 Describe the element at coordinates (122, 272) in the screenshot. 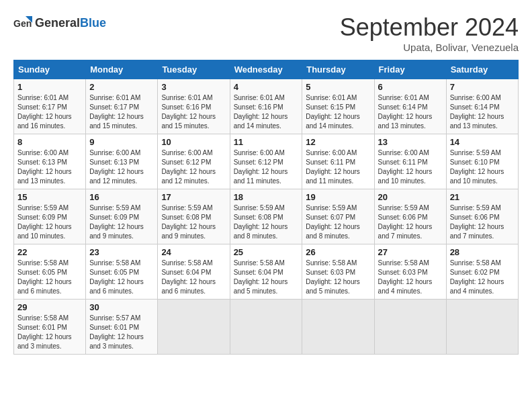

I see `calendar-cell: 23Sunrise: 5:58 AMSunset: 6:05 PMDayligh…` at that location.